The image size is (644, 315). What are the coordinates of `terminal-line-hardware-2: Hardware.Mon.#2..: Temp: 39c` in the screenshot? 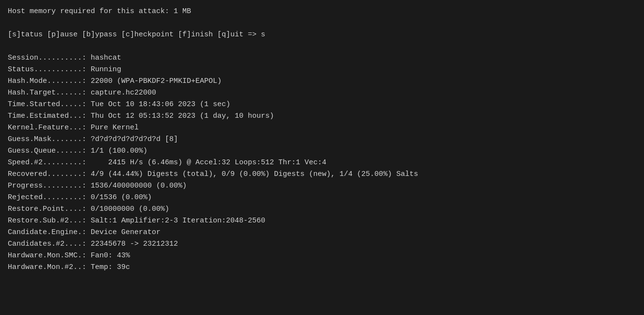 It's located at (322, 268).